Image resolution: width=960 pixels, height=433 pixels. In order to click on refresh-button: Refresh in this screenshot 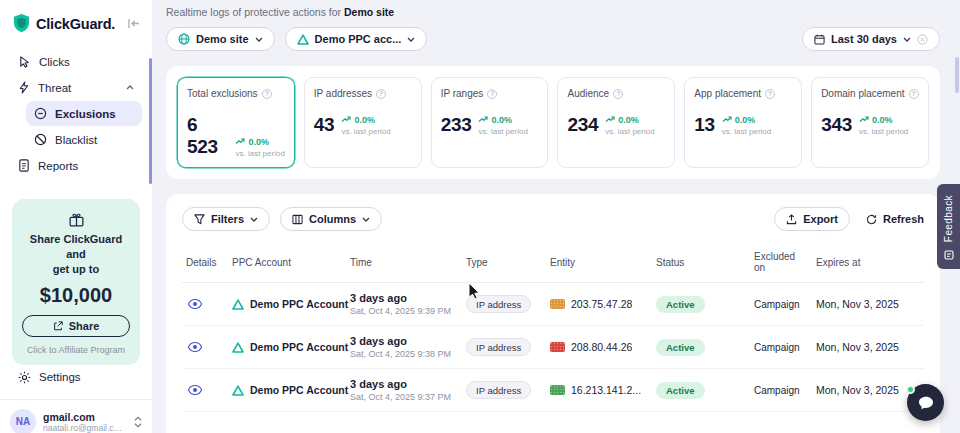, I will do `click(895, 219)`.